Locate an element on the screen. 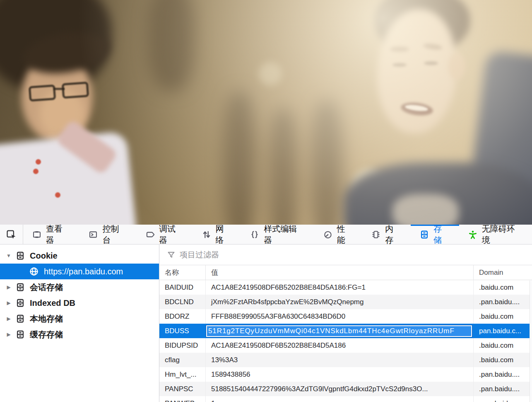 This screenshot has height=402, width=532. tab-performance: 性能 is located at coordinates (339, 235).